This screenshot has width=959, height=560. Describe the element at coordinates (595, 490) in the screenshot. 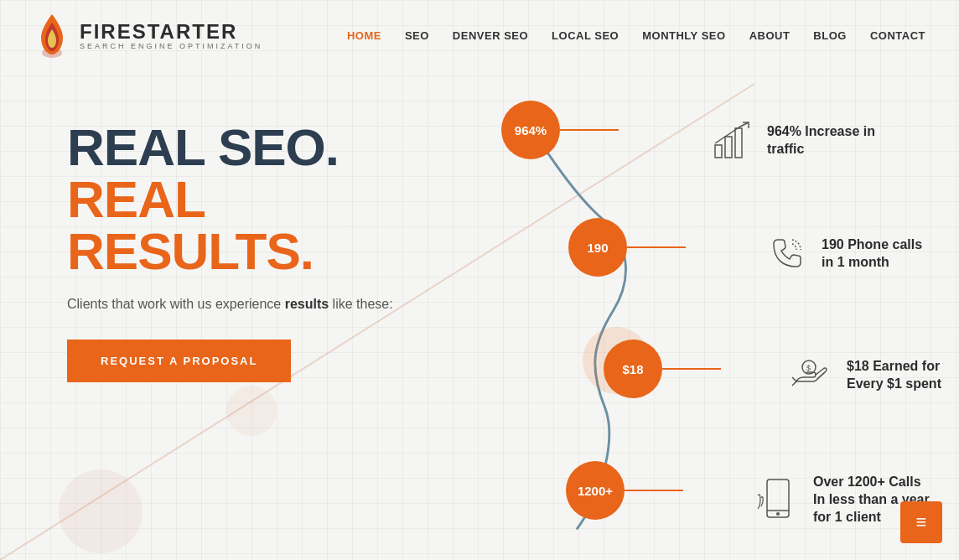

I see `stat-node-4: 1200+` at that location.